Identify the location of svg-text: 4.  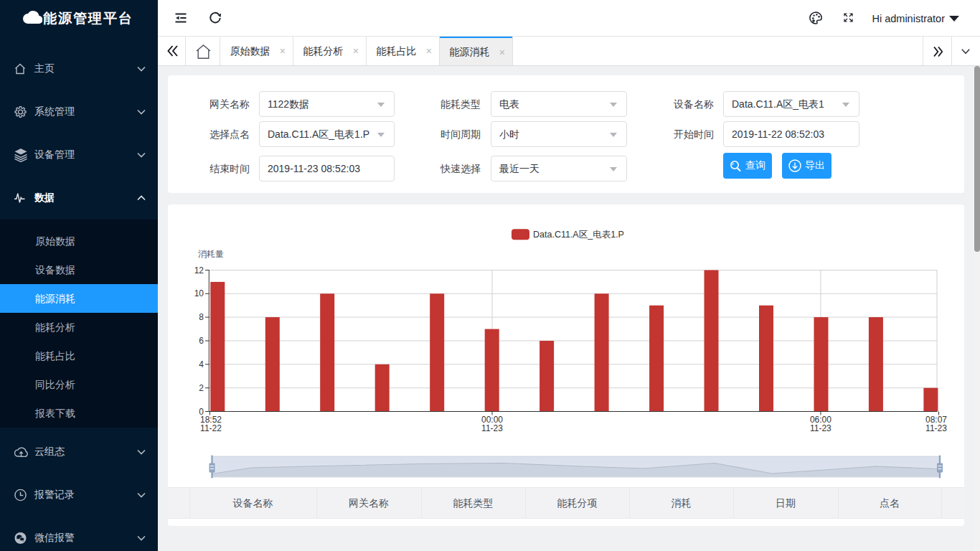
(201, 364).